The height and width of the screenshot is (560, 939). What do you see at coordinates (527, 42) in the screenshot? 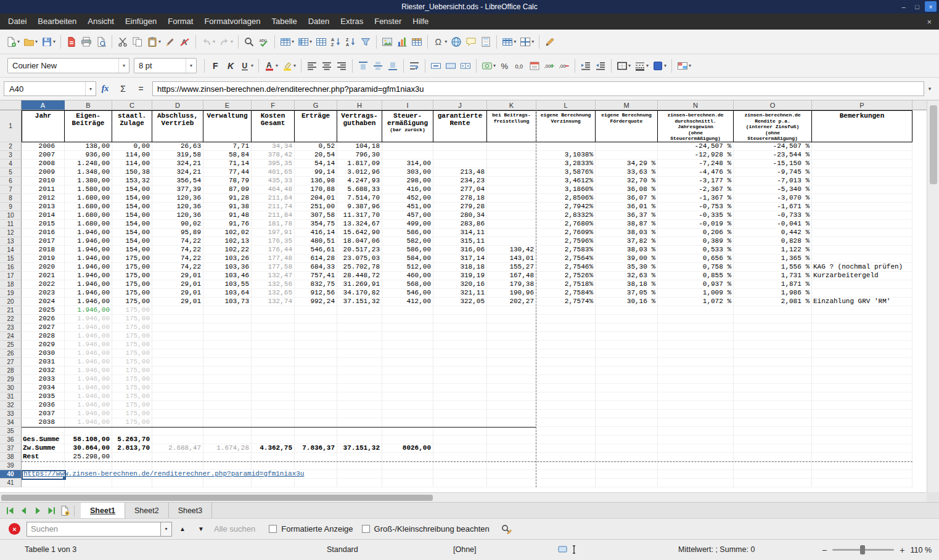
I see `split-window-icon: ▾` at bounding box center [527, 42].